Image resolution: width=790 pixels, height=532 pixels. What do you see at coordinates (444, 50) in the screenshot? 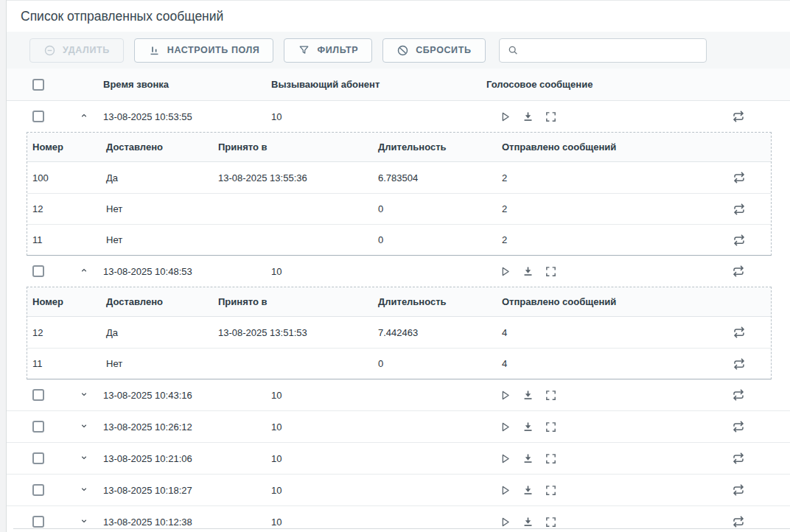
I see `reset-button-label: СБРОСИТЬ` at bounding box center [444, 50].